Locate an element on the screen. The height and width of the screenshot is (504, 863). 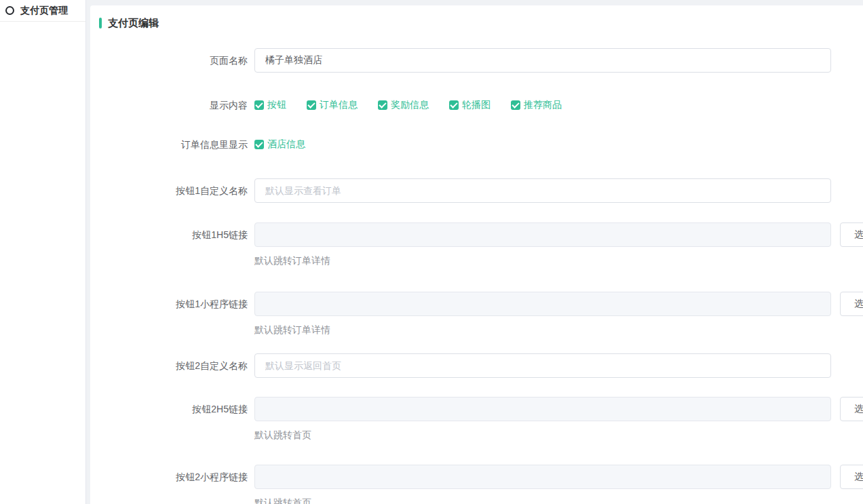
btn2-mini-link-label: 按钮2小程序链接 is located at coordinates (169, 477).